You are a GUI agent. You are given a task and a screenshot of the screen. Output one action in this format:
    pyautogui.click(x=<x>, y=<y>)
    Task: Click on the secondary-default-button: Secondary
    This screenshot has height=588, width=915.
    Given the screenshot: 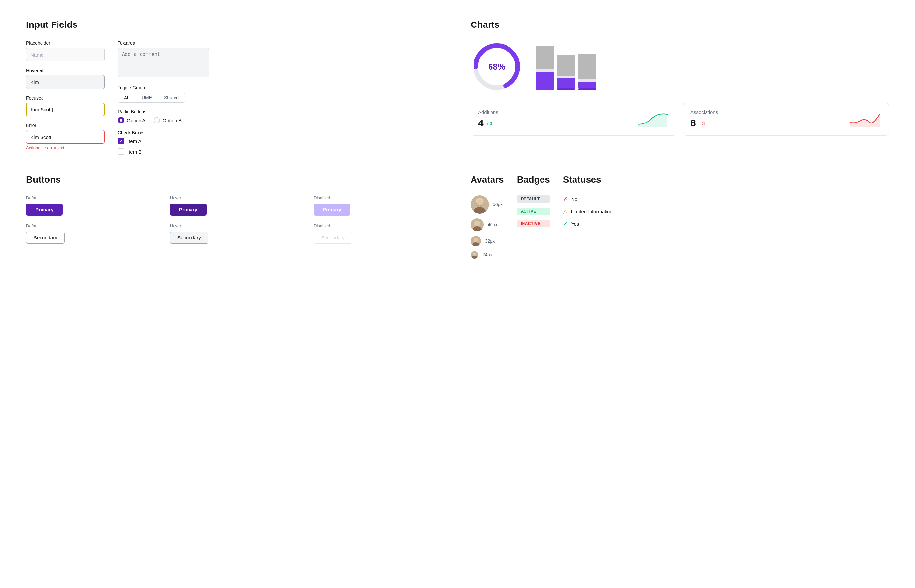 What is the action you would take?
    pyautogui.click(x=45, y=237)
    